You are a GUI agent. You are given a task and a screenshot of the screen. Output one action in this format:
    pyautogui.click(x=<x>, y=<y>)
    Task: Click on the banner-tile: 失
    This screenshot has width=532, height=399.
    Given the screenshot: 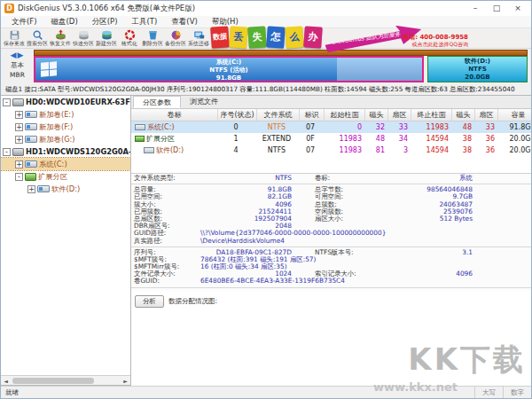 What is the action you would take?
    pyautogui.click(x=257, y=37)
    